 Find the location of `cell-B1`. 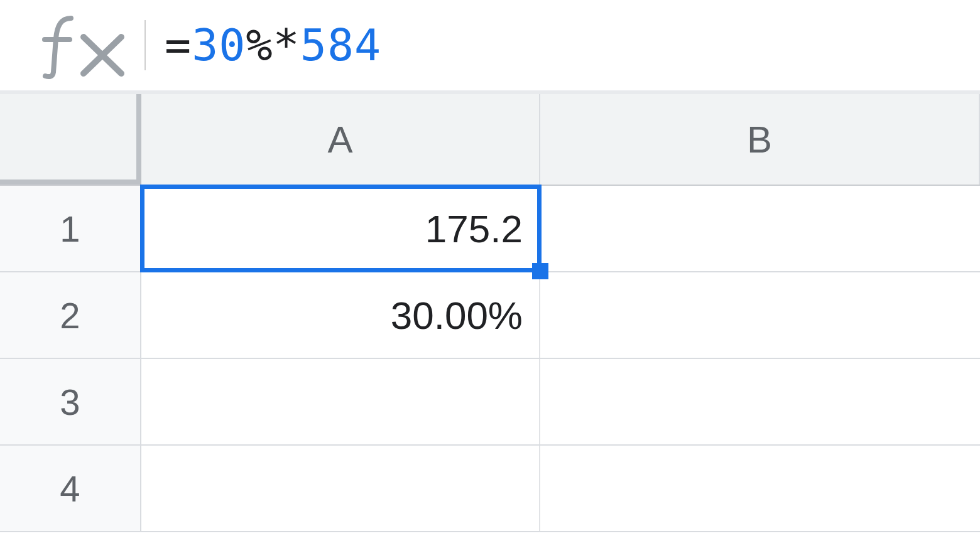

cell-B1 is located at coordinates (760, 228).